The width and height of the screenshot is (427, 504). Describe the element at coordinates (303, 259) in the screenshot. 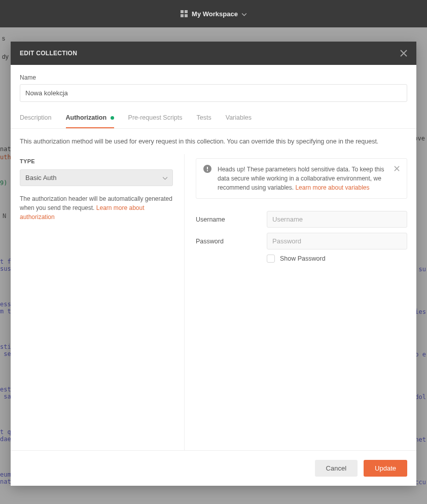

I see `show-password-label: Show Password` at that location.